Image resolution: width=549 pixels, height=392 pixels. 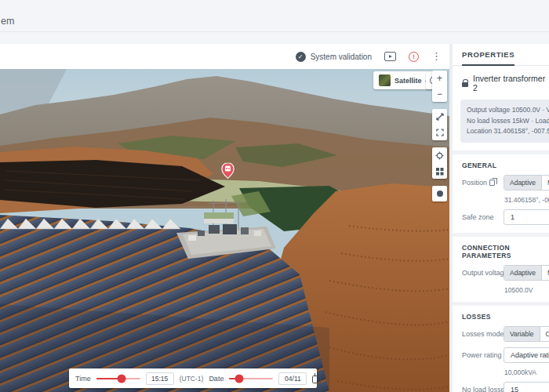 What do you see at coordinates (508, 111) in the screenshot?
I see `summary-line: Output voltage 10500.0V · Variable losse…` at bounding box center [508, 111].